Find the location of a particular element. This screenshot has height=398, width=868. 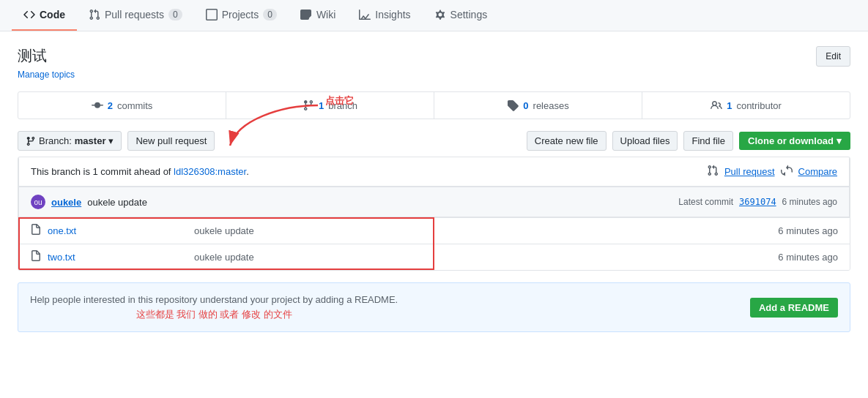

file-name-link: one.txt is located at coordinates (121, 231).